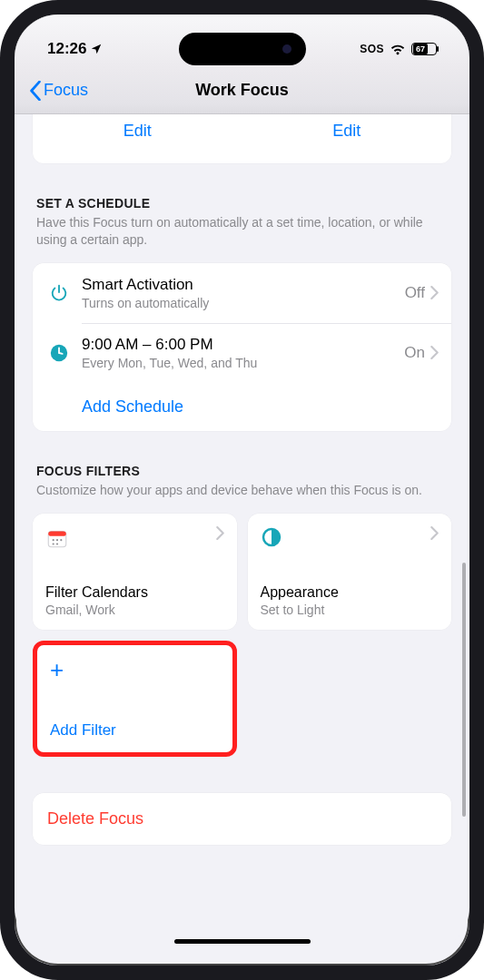 This screenshot has width=484, height=980. Describe the element at coordinates (65, 91) in the screenshot. I see `back-label: Focus` at that location.